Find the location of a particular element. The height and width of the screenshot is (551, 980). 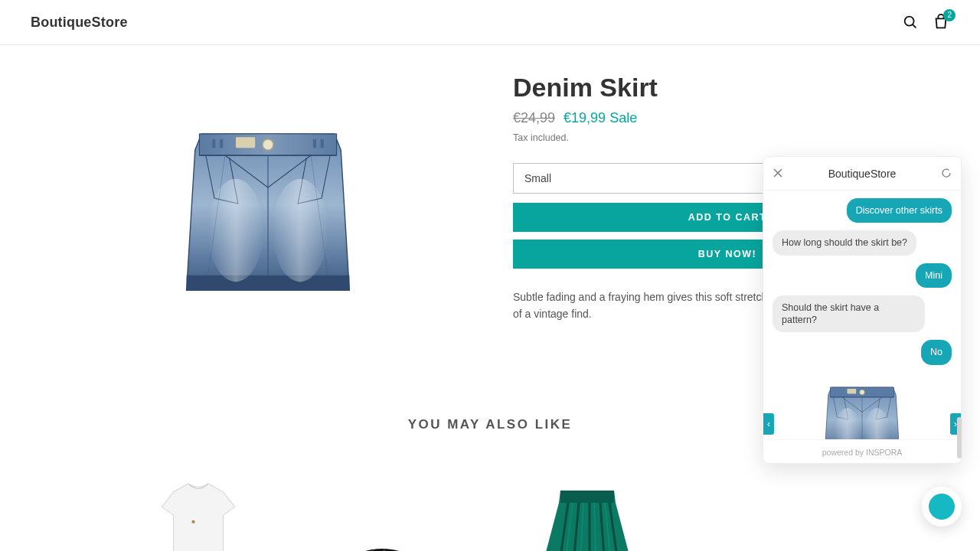

price-sale: €19,99 is located at coordinates (585, 118).